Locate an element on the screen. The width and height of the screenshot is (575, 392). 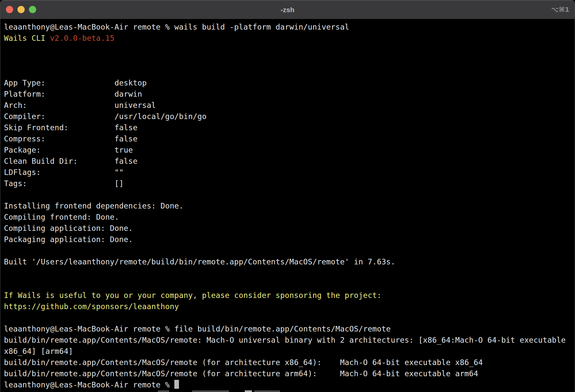
tab-shortcut-label: ⌥⌘1 is located at coordinates (560, 10).